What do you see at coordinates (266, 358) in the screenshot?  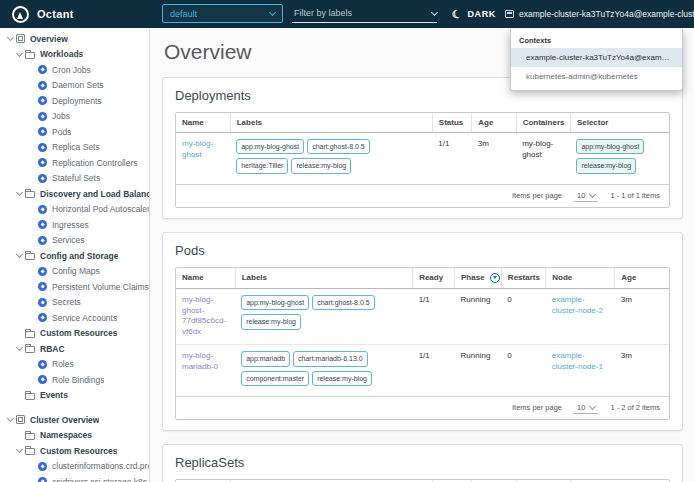 I see `label-badge: app:mariadb` at bounding box center [266, 358].